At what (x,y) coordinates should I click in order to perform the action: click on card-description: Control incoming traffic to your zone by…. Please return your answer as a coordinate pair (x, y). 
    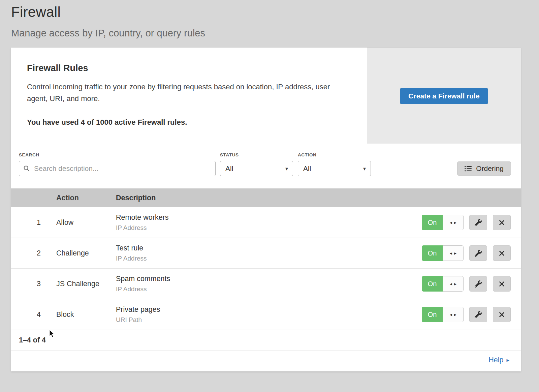
    Looking at the image, I should click on (187, 93).